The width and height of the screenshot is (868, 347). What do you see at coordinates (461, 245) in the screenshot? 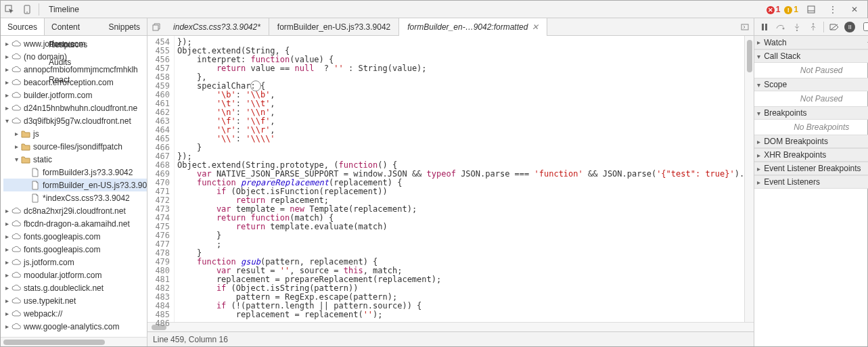
I see `code-line: ;` at bounding box center [461, 245].